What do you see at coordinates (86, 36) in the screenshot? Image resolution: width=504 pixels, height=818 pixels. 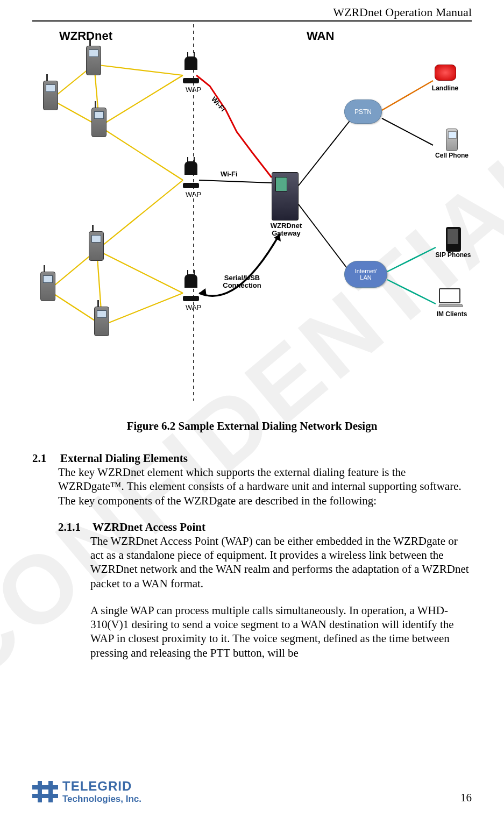 I see `diagram-title-wzrdnet: WZRDnet` at bounding box center [86, 36].